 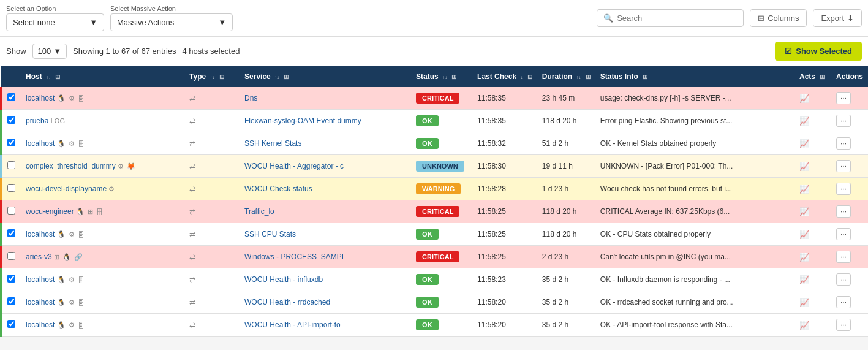 What do you see at coordinates (578, 77) in the screenshot?
I see `duration-sort-icon: ↑↓` at bounding box center [578, 77].